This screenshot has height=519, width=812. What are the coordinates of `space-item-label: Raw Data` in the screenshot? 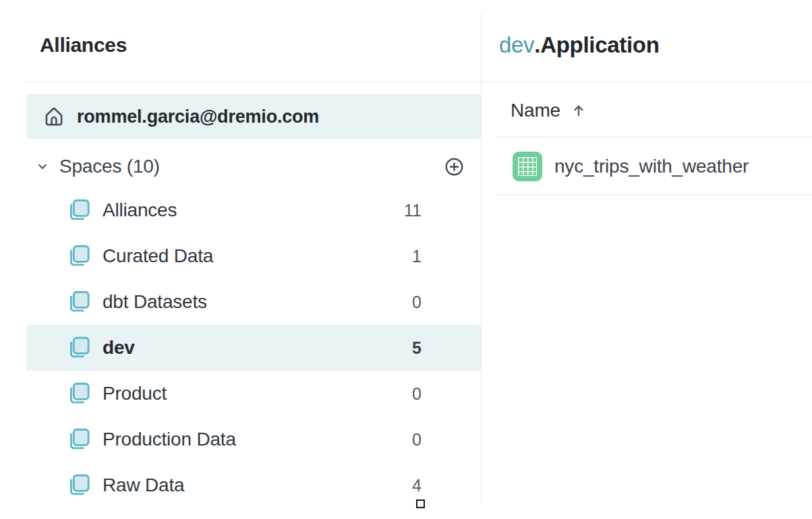 It's located at (143, 485).